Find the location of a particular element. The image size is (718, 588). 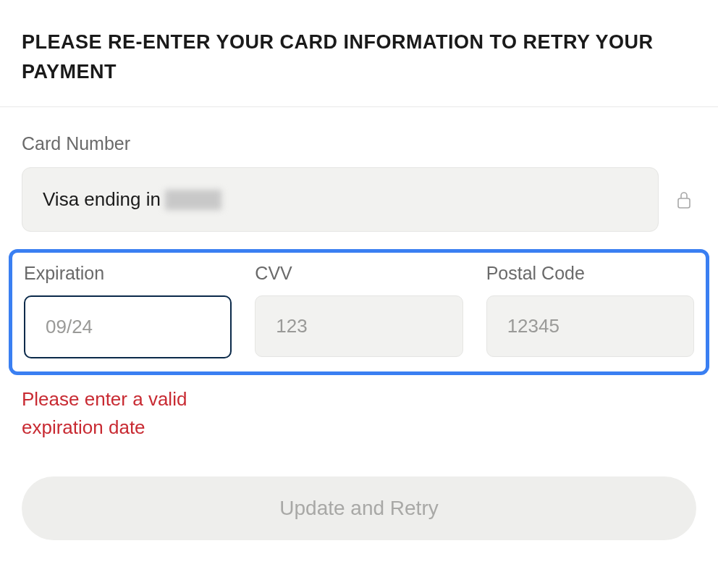

card-number-label: Card Number is located at coordinates (359, 143).